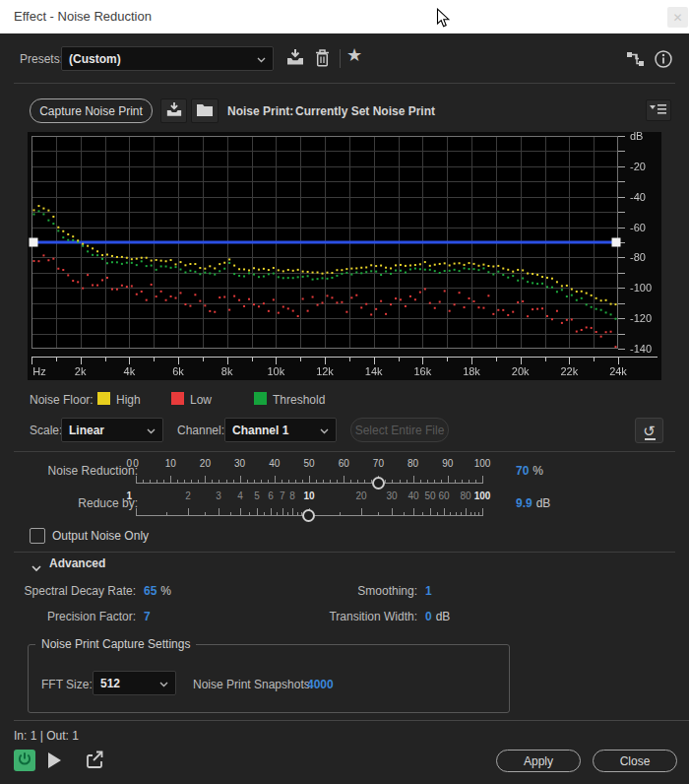 The image size is (689, 784). What do you see at coordinates (323, 59) in the screenshot?
I see `delete-preset-button` at bounding box center [323, 59].